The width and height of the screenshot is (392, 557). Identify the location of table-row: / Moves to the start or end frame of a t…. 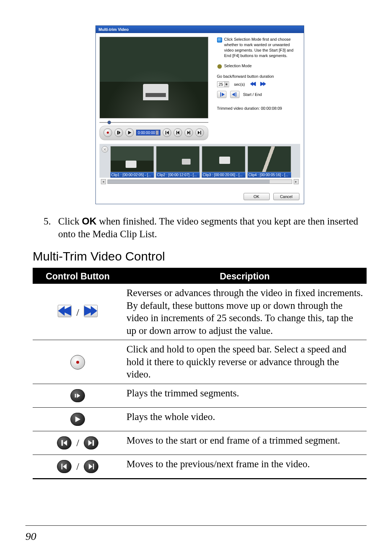
(200, 443).